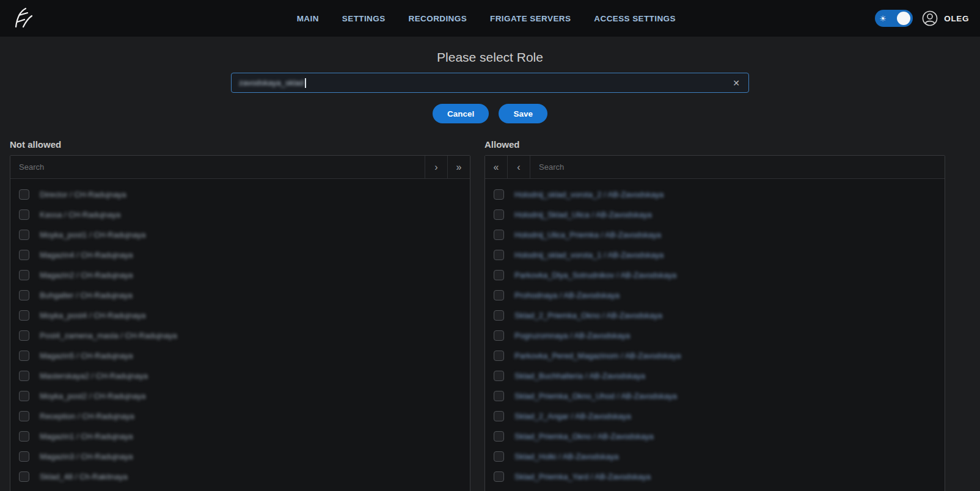 This screenshot has width=980, height=491. I want to click on list-item: Moyka_post2 / CH-Radujnaya, so click(240, 396).